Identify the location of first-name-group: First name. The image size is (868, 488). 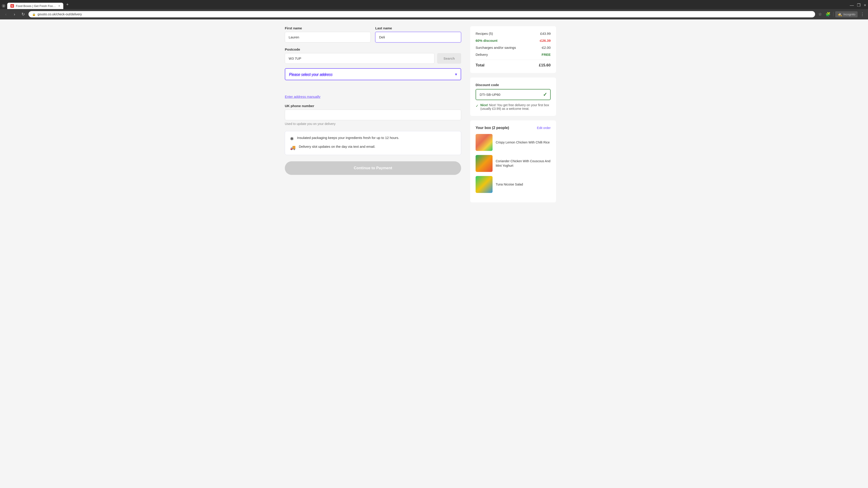
(328, 34).